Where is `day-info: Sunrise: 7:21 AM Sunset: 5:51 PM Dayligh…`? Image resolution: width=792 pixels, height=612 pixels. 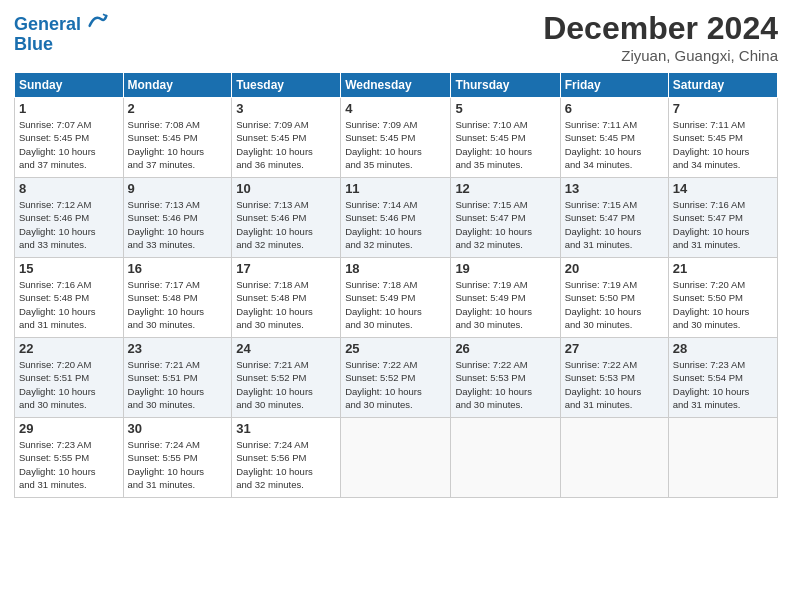
day-info: Sunrise: 7:21 AM Sunset: 5:51 PM Dayligh… is located at coordinates (178, 384).